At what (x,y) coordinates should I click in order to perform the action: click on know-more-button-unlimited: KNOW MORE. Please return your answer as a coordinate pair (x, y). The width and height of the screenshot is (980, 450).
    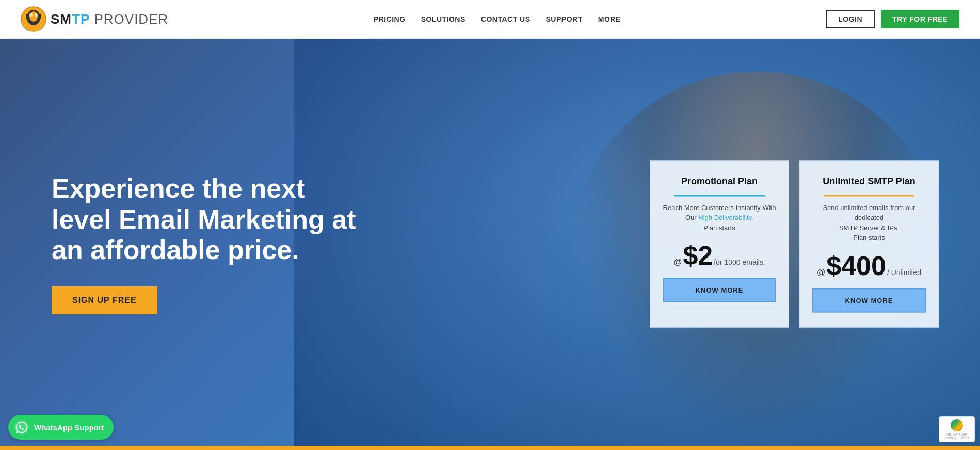
    Looking at the image, I should click on (869, 300).